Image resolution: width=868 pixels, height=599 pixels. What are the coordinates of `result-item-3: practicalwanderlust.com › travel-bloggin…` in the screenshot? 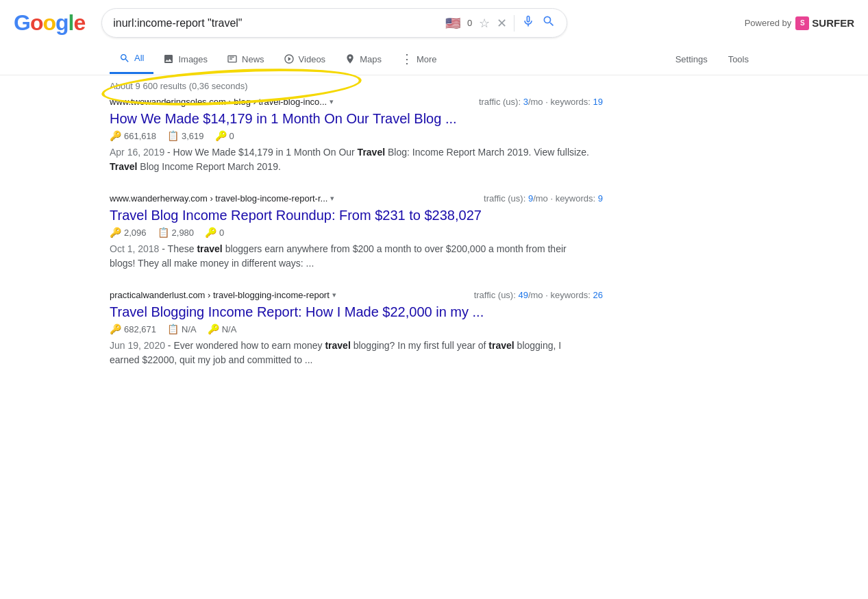 It's located at (356, 329).